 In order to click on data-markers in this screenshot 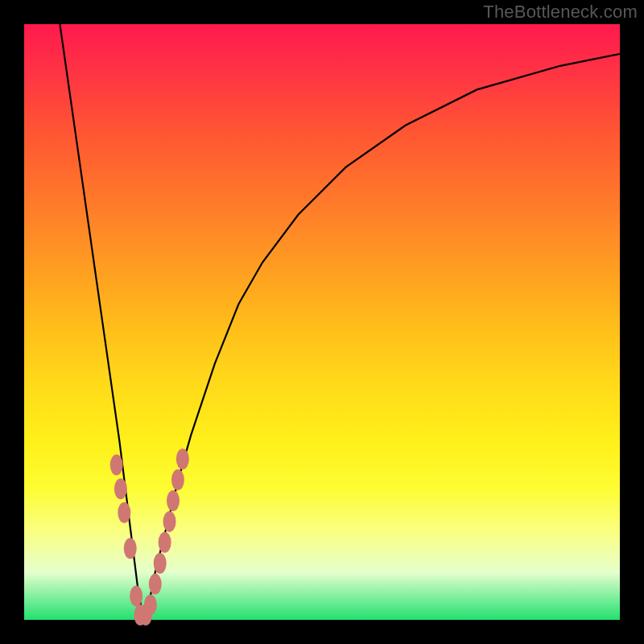, I will do `click(150, 537)`.